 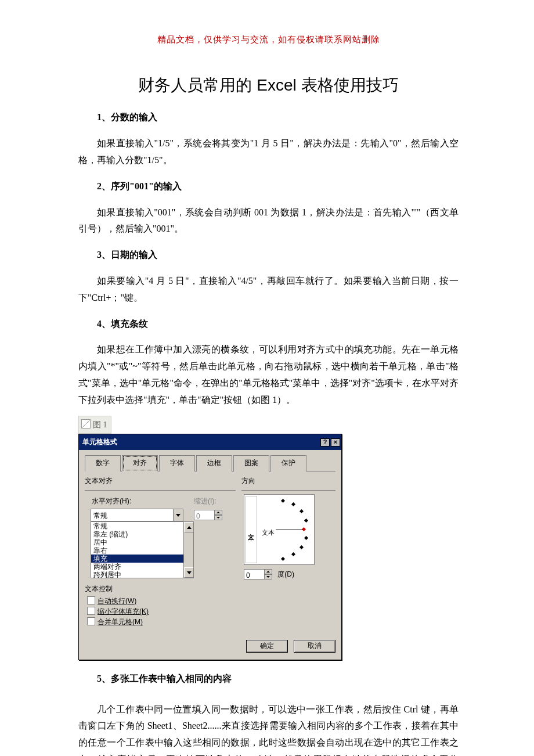 I want to click on tab-align: 对齐, so click(x=140, y=463).